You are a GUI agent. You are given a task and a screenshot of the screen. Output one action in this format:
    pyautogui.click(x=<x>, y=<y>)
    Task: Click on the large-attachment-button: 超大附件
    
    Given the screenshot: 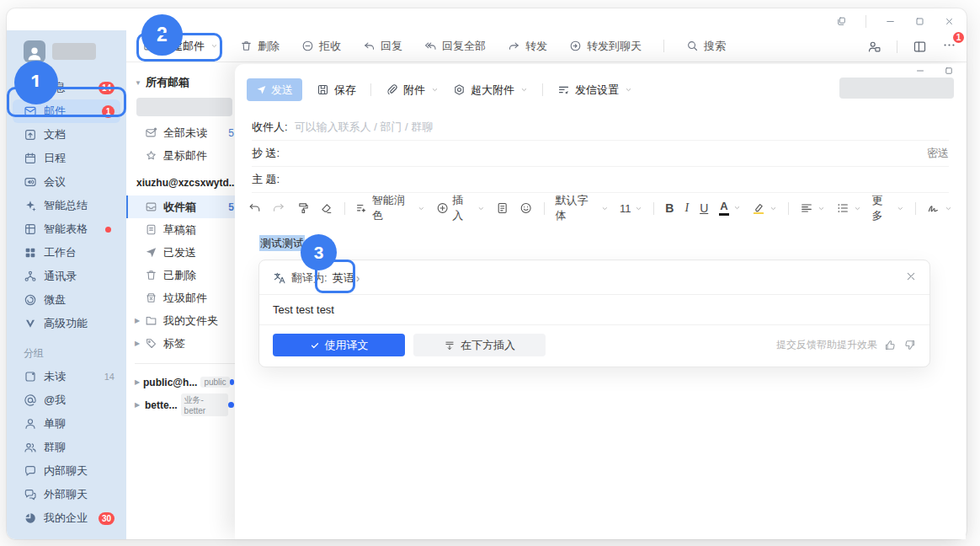 What is the action you would take?
    pyautogui.click(x=490, y=90)
    